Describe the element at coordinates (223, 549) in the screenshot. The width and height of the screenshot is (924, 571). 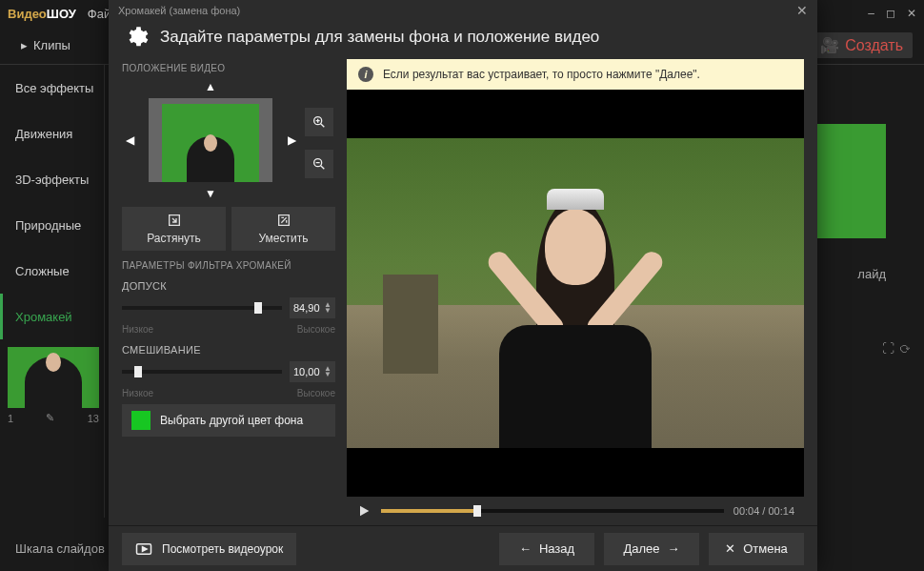
I see `tutorial-label: Посмотреть видеоурок` at that location.